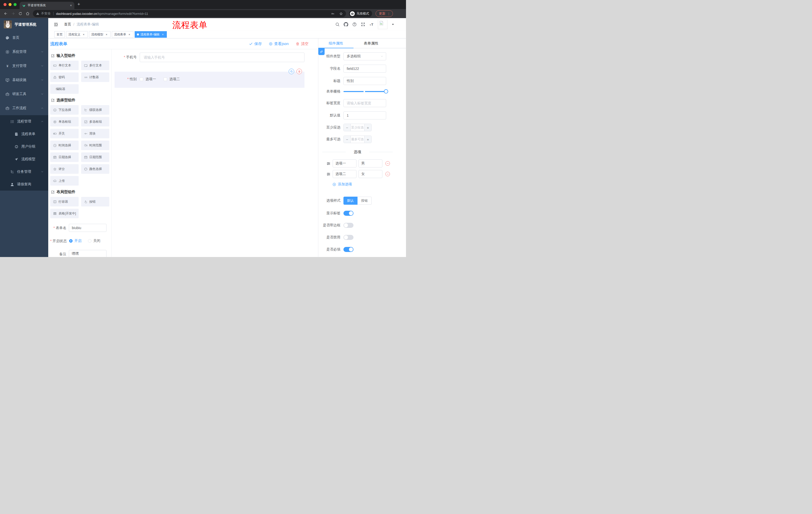 This screenshot has height=514, width=812. Describe the element at coordinates (64, 181) in the screenshot. I see `palette-item-upload: 上传` at that location.